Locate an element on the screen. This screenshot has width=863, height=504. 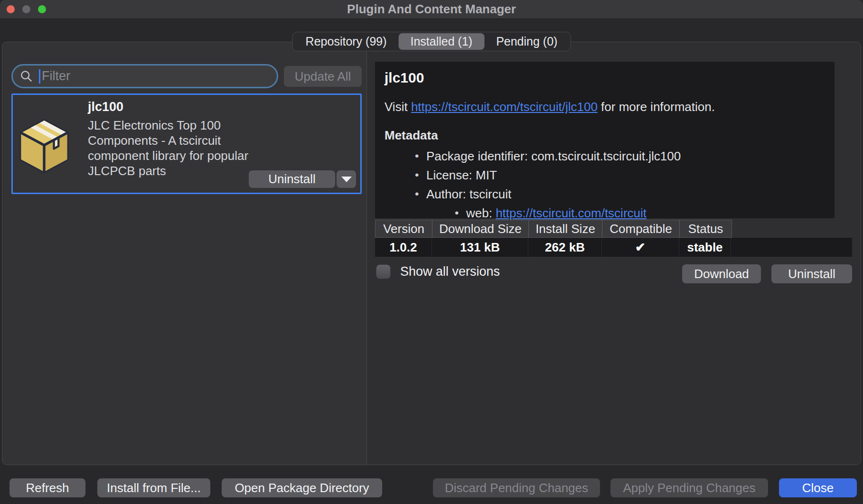
author-web-link: https://tscircuit.com/tscircuit is located at coordinates (571, 213).